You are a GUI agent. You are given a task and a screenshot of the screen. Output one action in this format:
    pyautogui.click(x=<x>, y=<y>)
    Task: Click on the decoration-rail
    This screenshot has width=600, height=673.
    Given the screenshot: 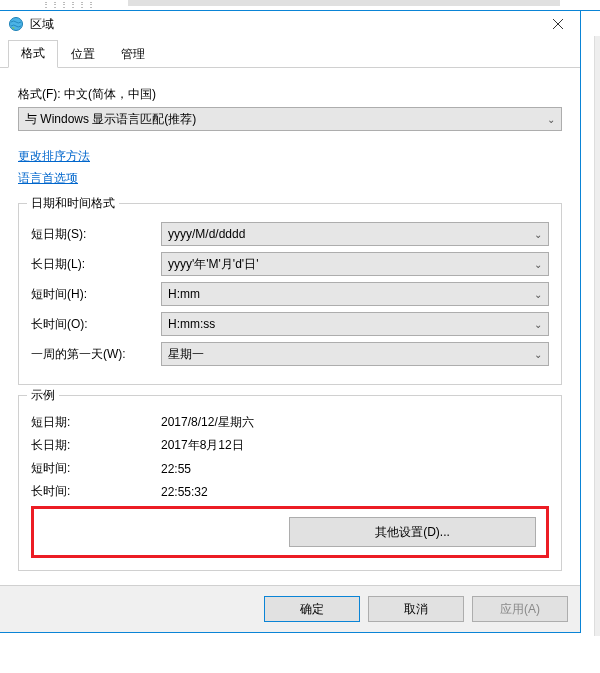 What is the action you would take?
    pyautogui.click(x=344, y=3)
    